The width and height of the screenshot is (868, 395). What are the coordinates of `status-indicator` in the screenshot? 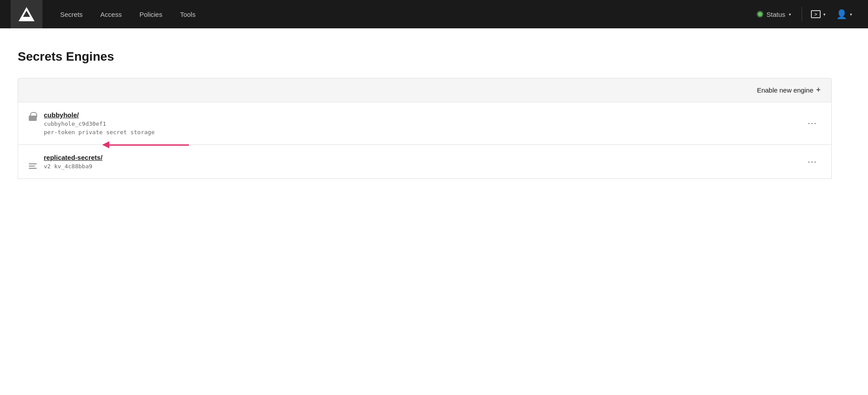 It's located at (760, 14).